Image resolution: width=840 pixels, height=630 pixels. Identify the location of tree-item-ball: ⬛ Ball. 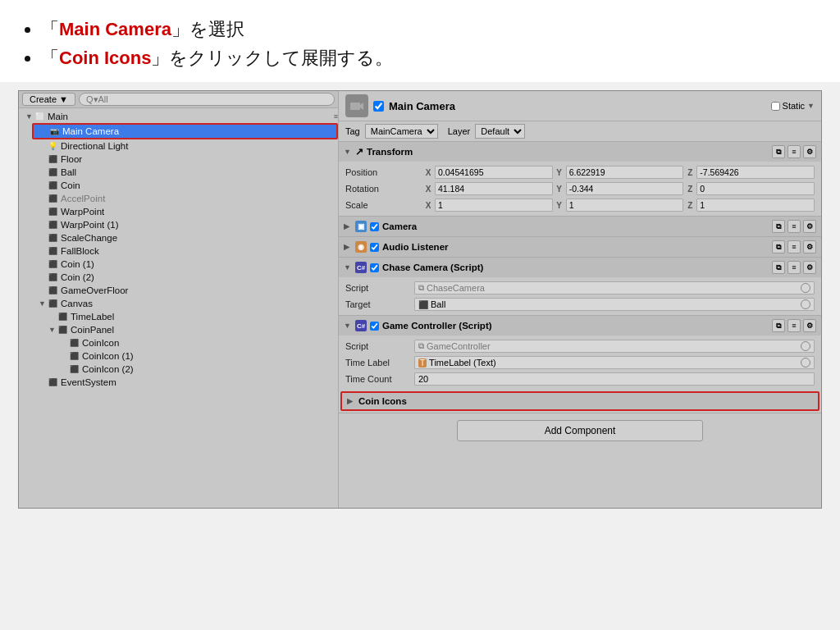
(185, 172).